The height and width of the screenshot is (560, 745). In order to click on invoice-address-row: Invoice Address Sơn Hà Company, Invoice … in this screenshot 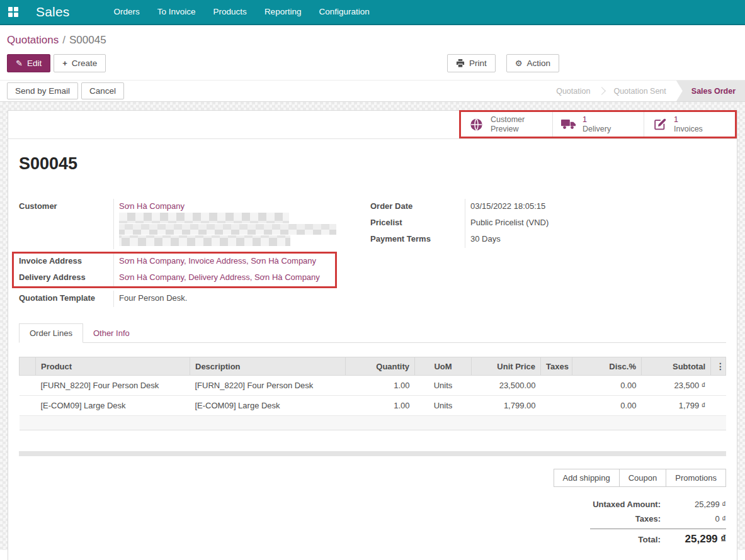, I will do `click(177, 262)`.